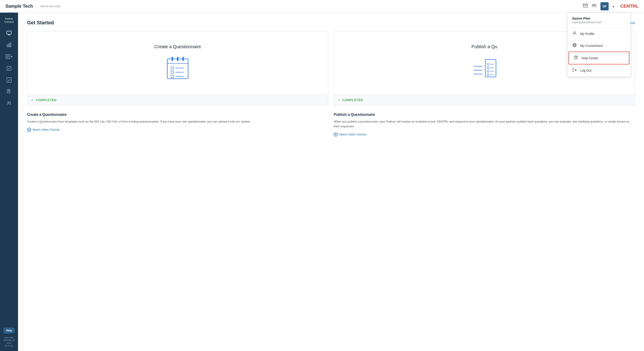 This screenshot has width=644, height=351. I want to click on sidebar: Partner Connect, so click(9, 182).